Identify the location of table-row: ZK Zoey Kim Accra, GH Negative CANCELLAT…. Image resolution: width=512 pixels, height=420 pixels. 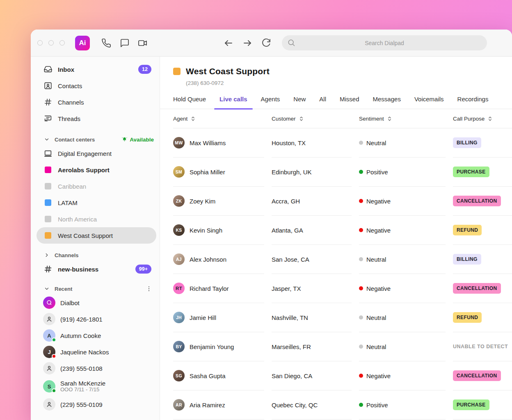
(343, 201).